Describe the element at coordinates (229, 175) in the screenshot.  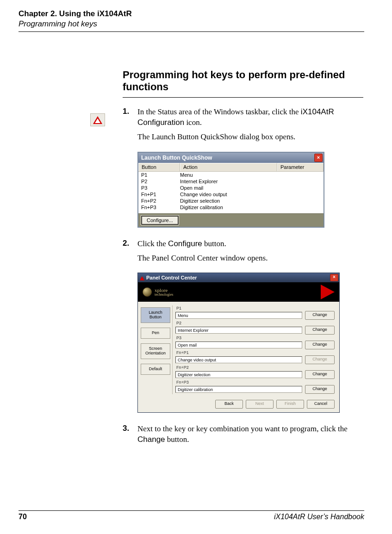
I see `cell-action: Menu` at that location.